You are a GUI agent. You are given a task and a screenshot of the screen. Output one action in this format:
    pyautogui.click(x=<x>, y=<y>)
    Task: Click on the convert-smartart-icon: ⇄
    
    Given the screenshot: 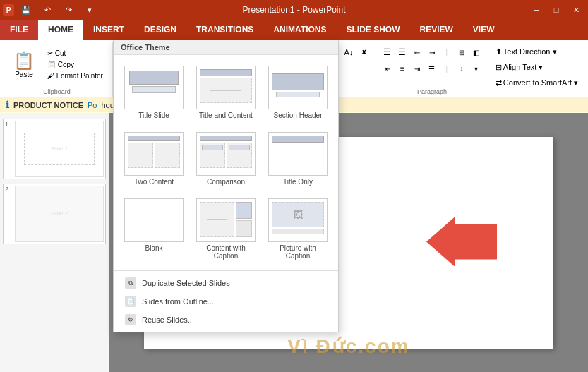 What is the action you would take?
    pyautogui.click(x=498, y=83)
    